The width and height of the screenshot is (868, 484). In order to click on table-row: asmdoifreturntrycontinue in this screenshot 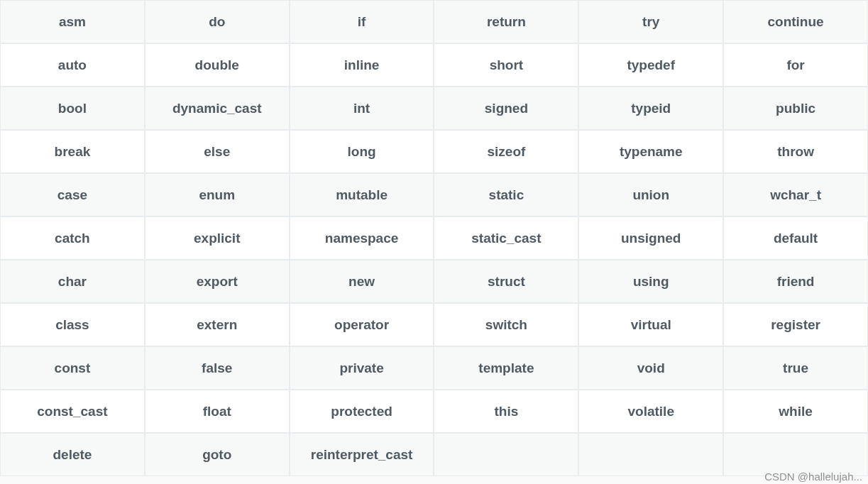, I will do `click(434, 21)`.